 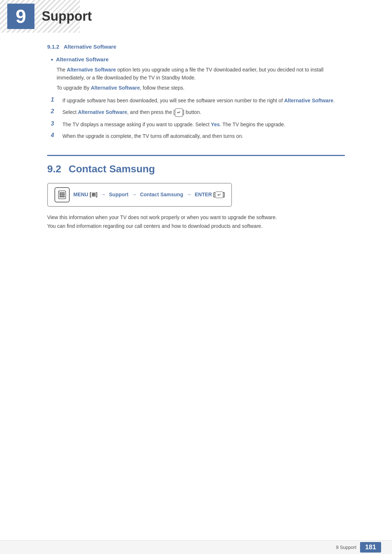 What do you see at coordinates (196, 16) in the screenshot?
I see `header-bar: 9 Support` at bounding box center [196, 16].